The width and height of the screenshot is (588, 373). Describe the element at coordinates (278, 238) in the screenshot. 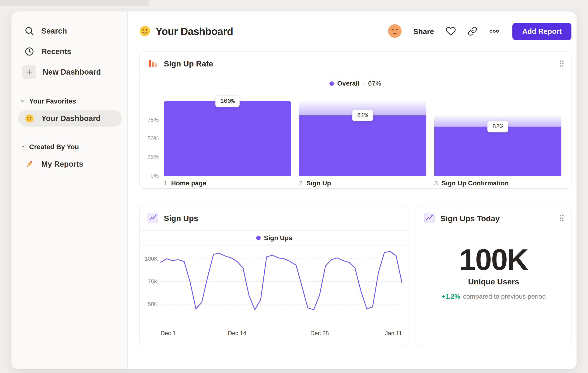

I see `legend-series-name: Sign Ups` at that location.